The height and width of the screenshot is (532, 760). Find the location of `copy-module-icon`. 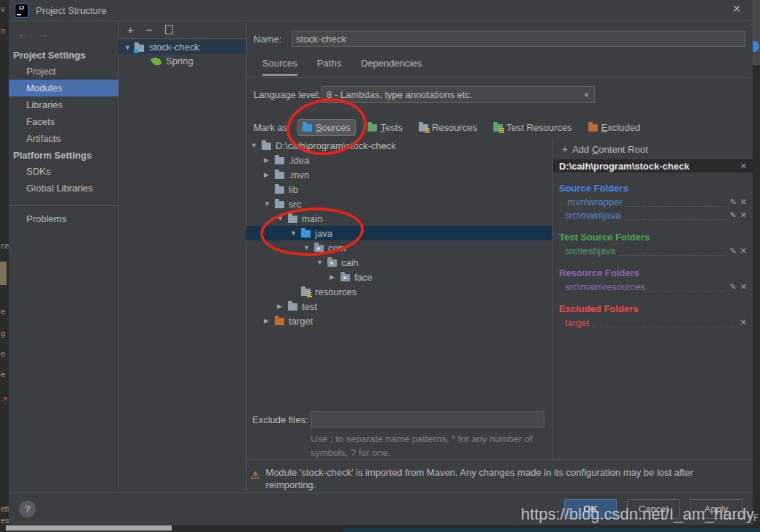

copy-module-icon is located at coordinates (170, 29).